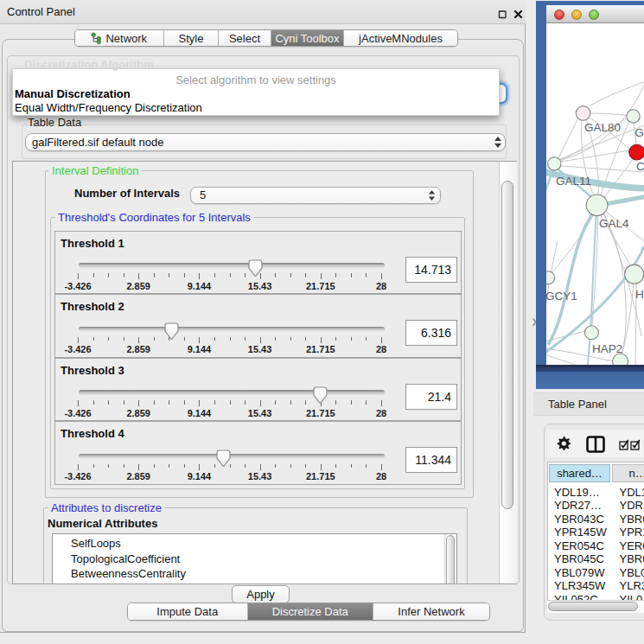 This screenshot has height=644, width=644. I want to click on svg-text: GCY1, so click(562, 296).